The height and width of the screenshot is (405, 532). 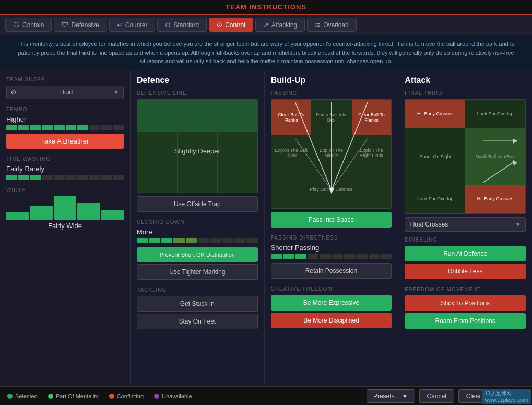 I want to click on nav-tabs: 🛡 Contain 🛡 Defensive ↩ Counter ⊙ Standa…, so click(x=266, y=25).